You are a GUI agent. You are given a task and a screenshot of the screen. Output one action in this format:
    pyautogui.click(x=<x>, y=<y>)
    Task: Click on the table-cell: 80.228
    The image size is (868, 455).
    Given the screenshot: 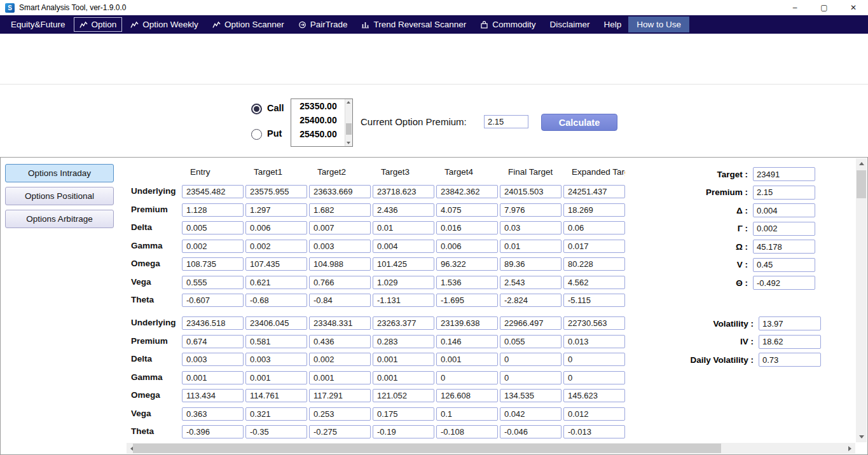 What is the action you would take?
    pyautogui.click(x=594, y=264)
    